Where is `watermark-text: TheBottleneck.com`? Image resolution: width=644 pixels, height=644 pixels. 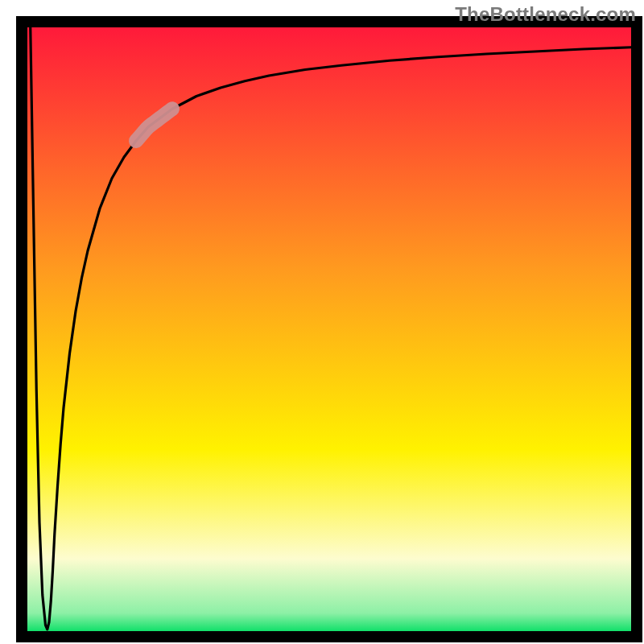
watermark-text: TheBottleneck.com is located at coordinates (546, 14).